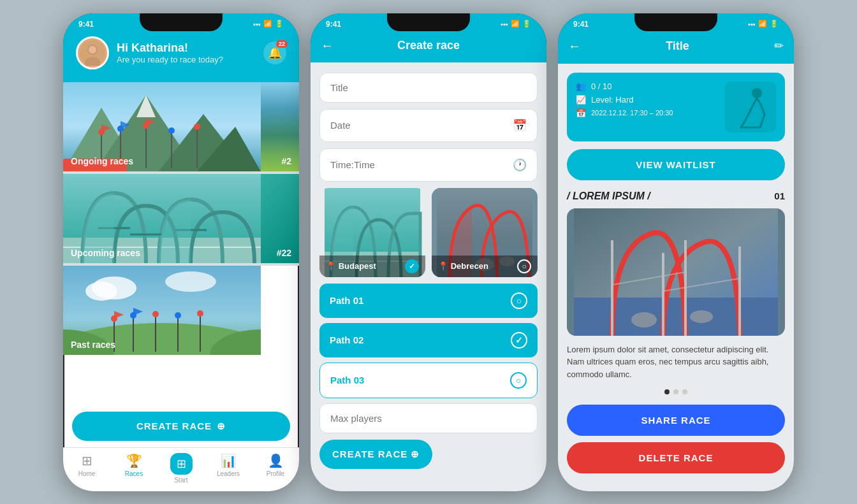 The width and height of the screenshot is (857, 504). I want to click on share-race-button: SHARE RACE, so click(676, 421).